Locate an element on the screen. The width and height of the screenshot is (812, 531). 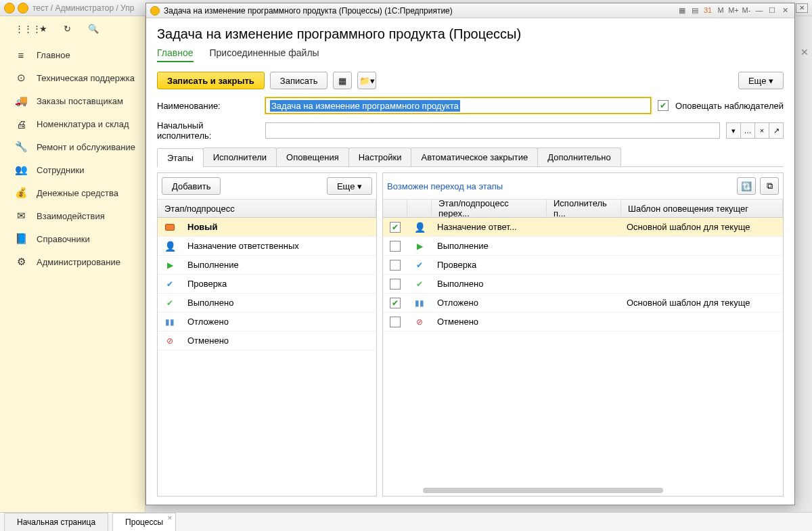
subtabs: Главное Присоединенные файлы is located at coordinates (470, 55).